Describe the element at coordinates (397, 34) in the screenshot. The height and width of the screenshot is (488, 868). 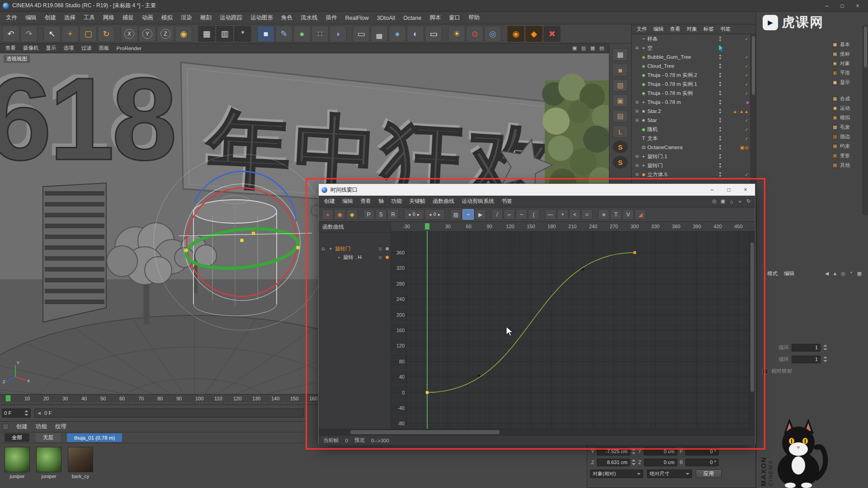
I see `sky-icon: ●` at that location.